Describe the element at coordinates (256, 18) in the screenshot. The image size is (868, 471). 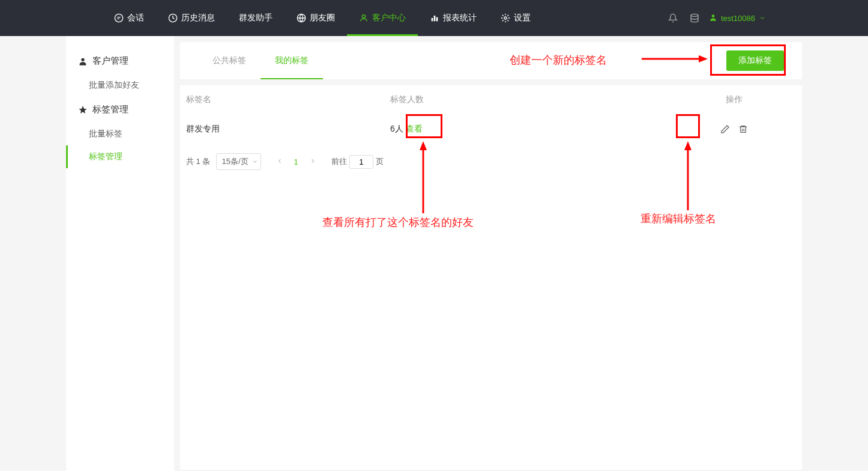
I see `nav-item-broadcast: 群发助手` at that location.